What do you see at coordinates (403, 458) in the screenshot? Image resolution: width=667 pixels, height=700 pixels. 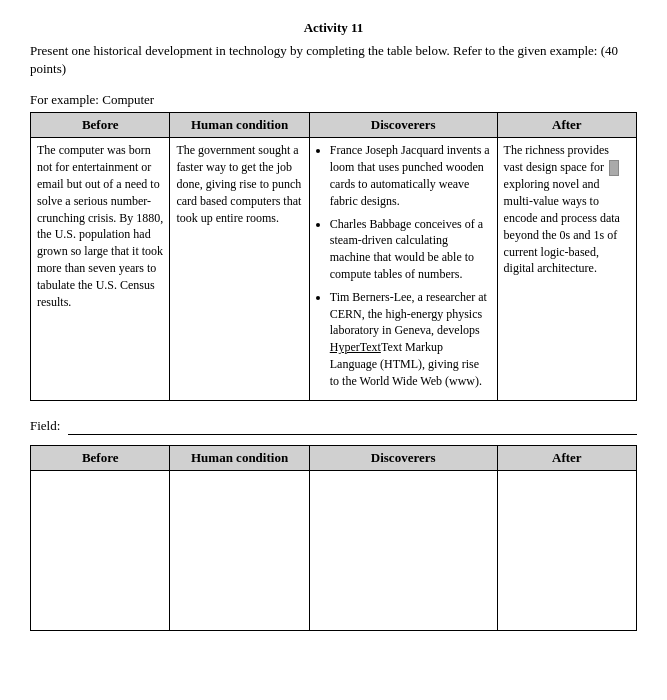 I see `student-header-discoverers: Discoverers` at bounding box center [403, 458].